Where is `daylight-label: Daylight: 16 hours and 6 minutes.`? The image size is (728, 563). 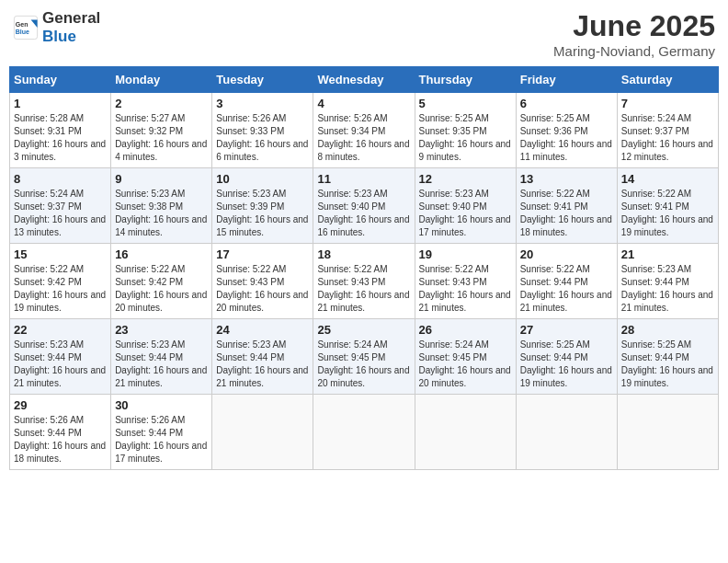
daylight-label: Daylight: 16 hours and 6 minutes. is located at coordinates (262, 151).